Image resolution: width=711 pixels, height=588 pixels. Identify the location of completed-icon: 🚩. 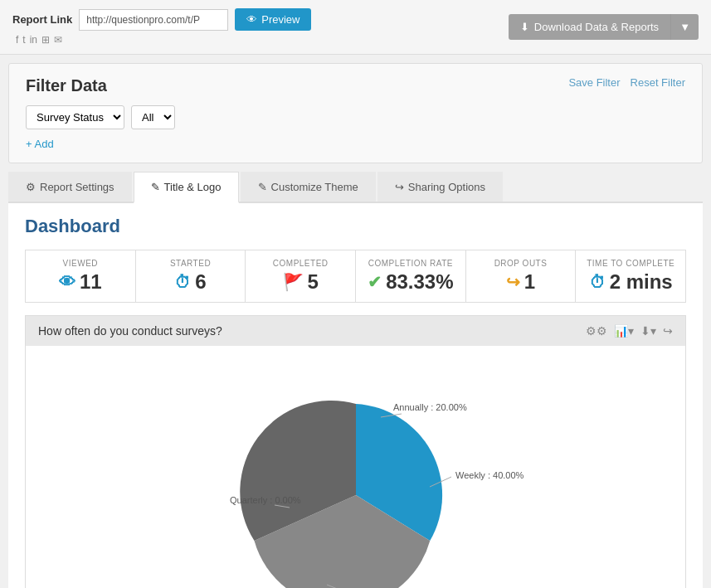
(294, 282).